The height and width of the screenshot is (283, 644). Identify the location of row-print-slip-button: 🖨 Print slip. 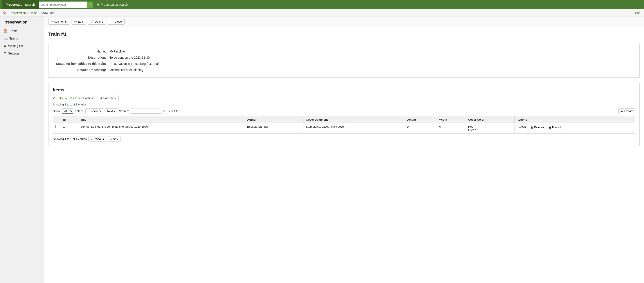
(556, 128).